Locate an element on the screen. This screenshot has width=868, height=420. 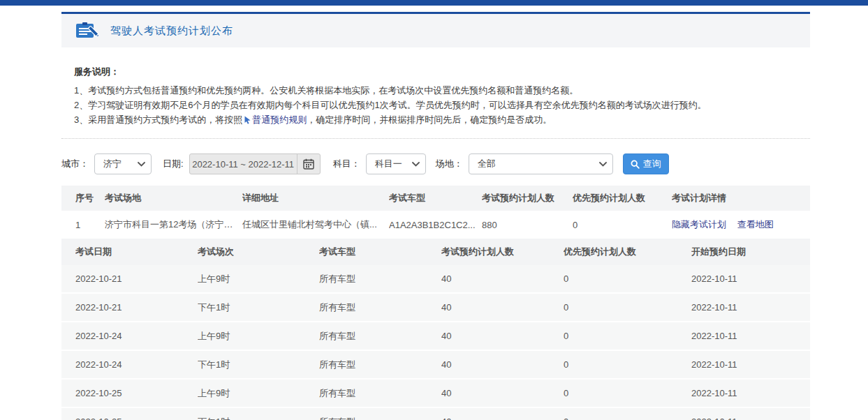
col-index: 序号 is located at coordinates (90, 198).